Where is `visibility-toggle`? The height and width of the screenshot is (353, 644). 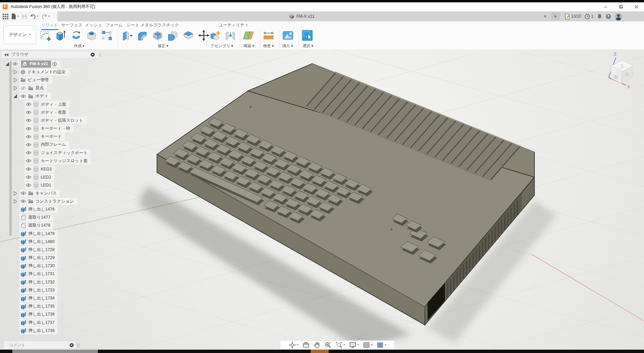
visibility-toggle is located at coordinates (16, 64).